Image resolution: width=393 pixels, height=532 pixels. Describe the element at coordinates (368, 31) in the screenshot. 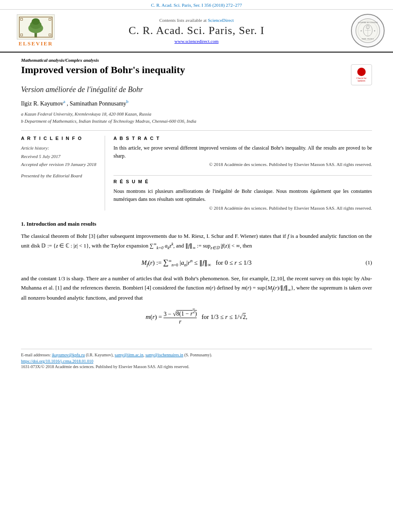

I see `emblem-svg: ACADÉMIE DES SCIENCES PARIS · FRANCE ★ ★` at that location.